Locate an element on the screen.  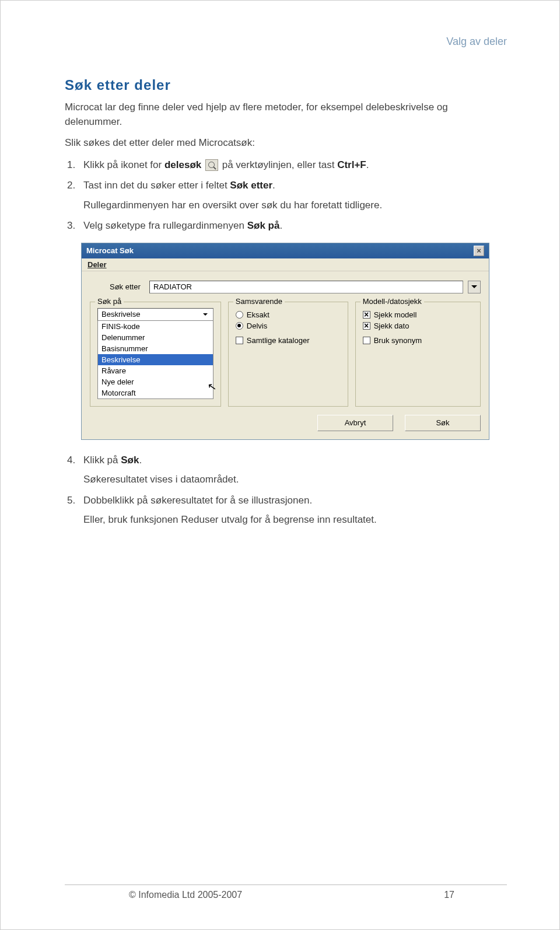
step-bold: delesøk is located at coordinates (183, 165).